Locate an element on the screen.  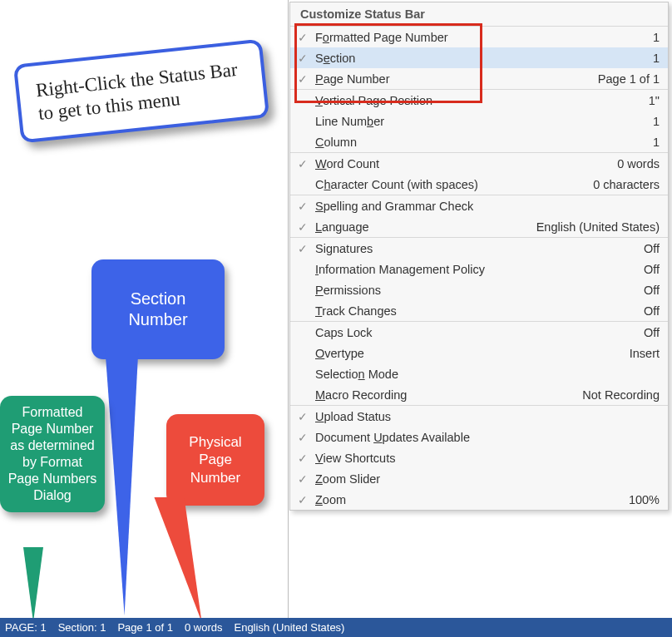
menu-group: ✓SignaturesOffInformation Management Pol… is located at coordinates (479, 279).